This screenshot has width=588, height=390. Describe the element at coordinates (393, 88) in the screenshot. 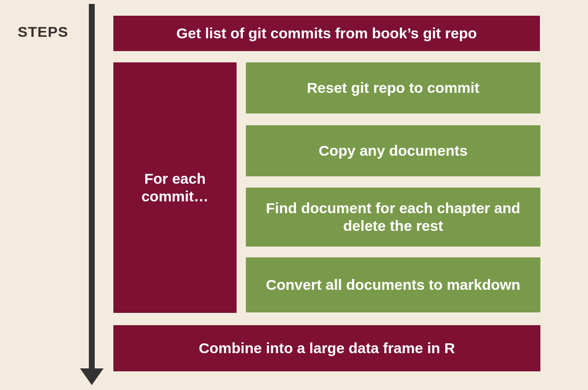

I see `substep-box-reset-repo: Reset git repo to commit` at that location.